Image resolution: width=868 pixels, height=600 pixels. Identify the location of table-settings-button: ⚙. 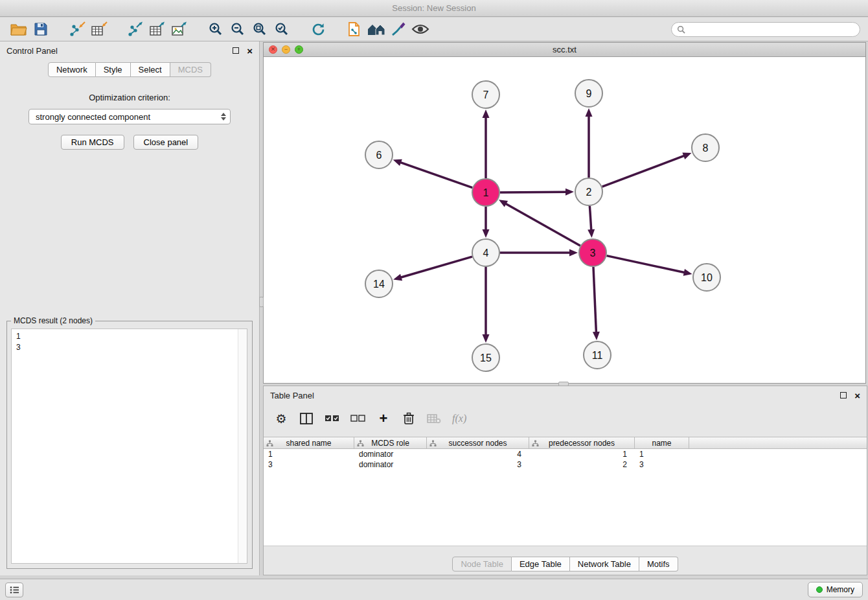
(281, 419).